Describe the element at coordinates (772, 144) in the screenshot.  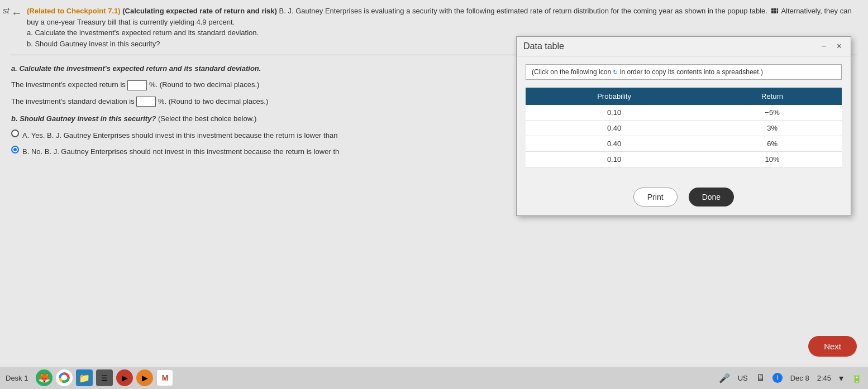
I see `table-cell-return: 6%` at that location.